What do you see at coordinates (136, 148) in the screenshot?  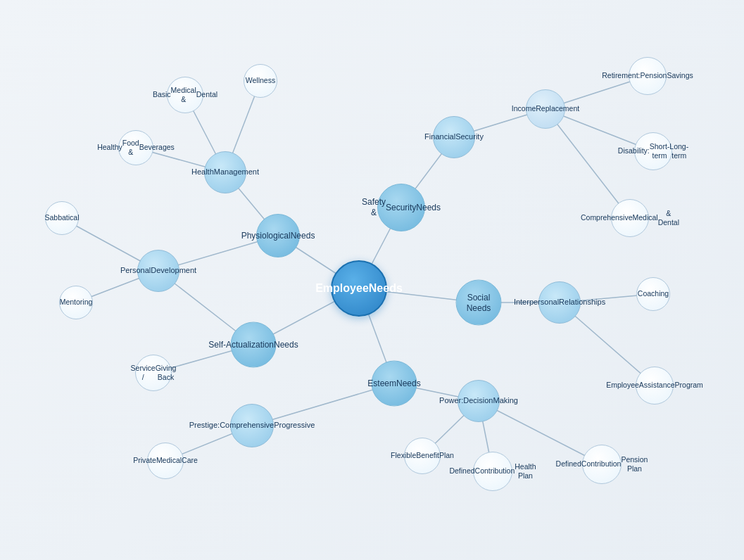 I see `node-healthy-food: HealthyFood &Beverages` at bounding box center [136, 148].